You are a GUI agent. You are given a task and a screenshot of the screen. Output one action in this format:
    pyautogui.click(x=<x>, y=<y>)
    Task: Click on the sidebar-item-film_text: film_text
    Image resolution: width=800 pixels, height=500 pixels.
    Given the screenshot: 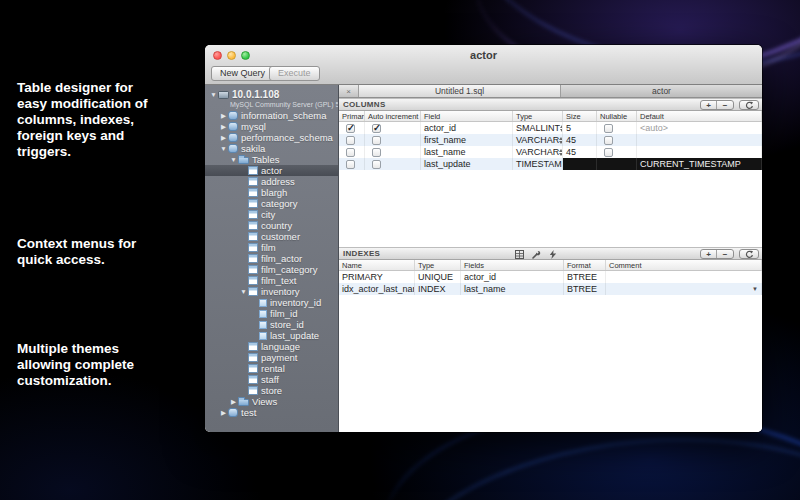 What is the action you would take?
    pyautogui.click(x=272, y=280)
    